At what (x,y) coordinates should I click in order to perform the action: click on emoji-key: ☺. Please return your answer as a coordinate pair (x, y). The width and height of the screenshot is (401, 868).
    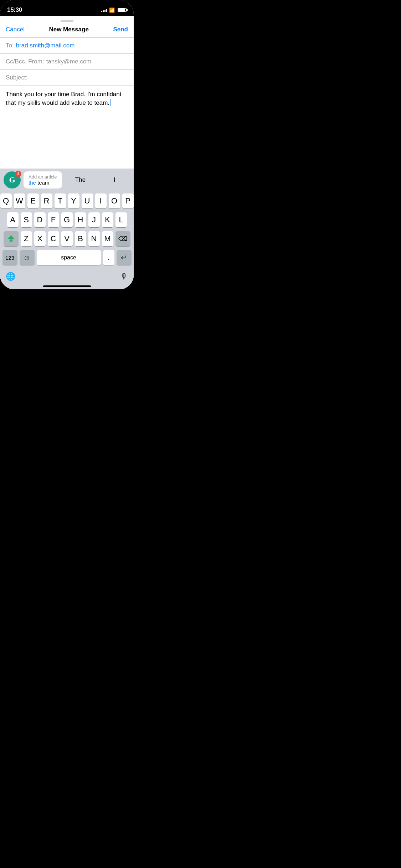
    Looking at the image, I should click on (27, 258).